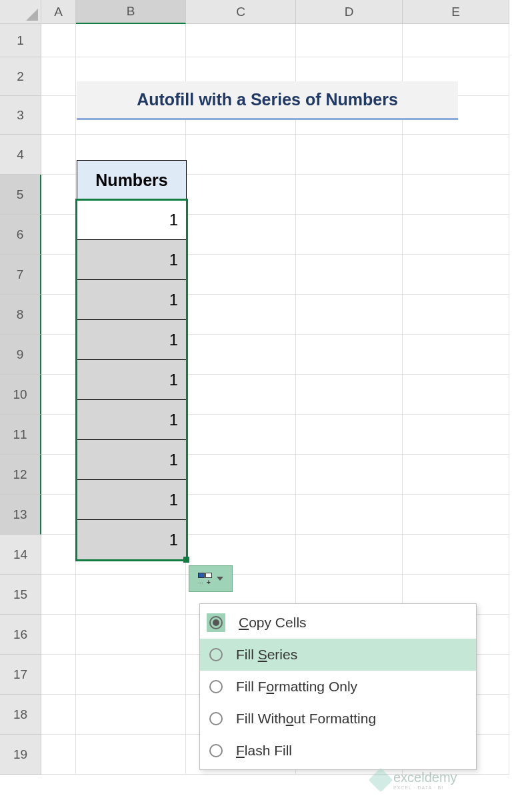  Describe the element at coordinates (21, 275) in the screenshot. I see `row-header-7: 7` at that location.